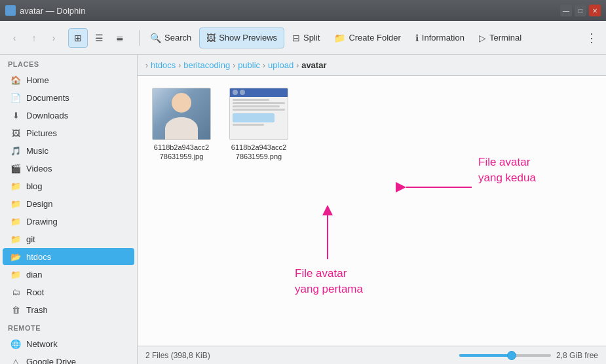  I want to click on sidebar-item-trash: 🗑 Trash, so click(68, 310).